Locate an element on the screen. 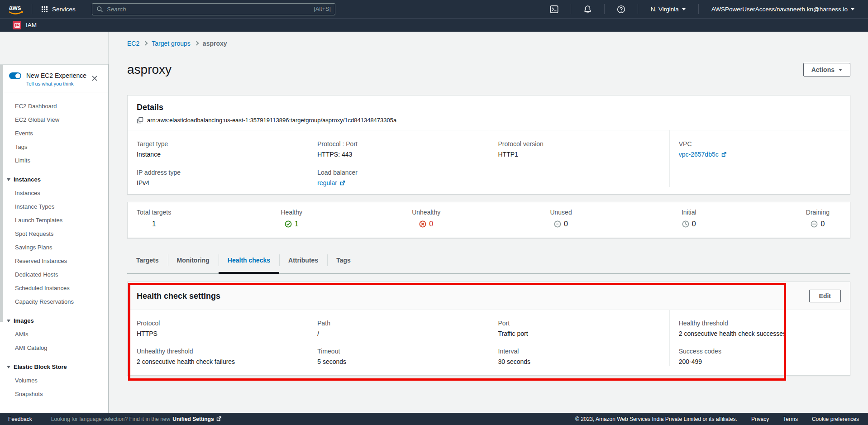 This screenshot has height=425, width=868. tab-attributes: Attributes is located at coordinates (303, 260).